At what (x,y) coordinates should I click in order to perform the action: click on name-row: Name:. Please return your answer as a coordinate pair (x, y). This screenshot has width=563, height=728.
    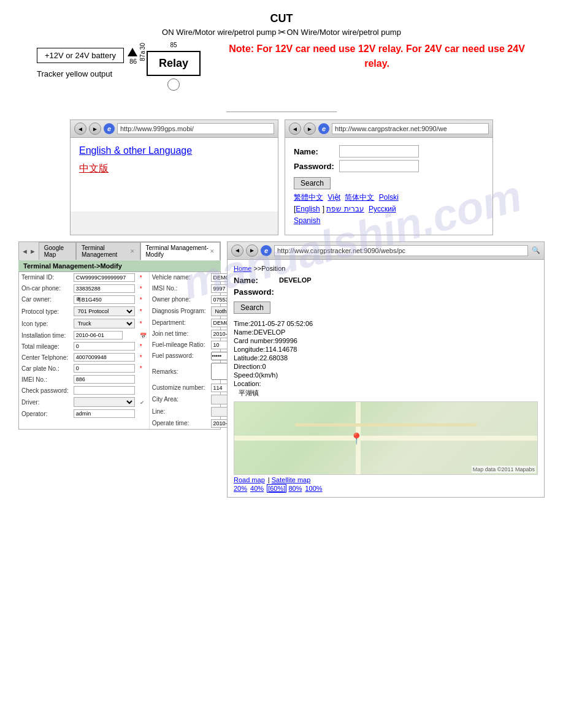
    Looking at the image, I should click on (389, 151).